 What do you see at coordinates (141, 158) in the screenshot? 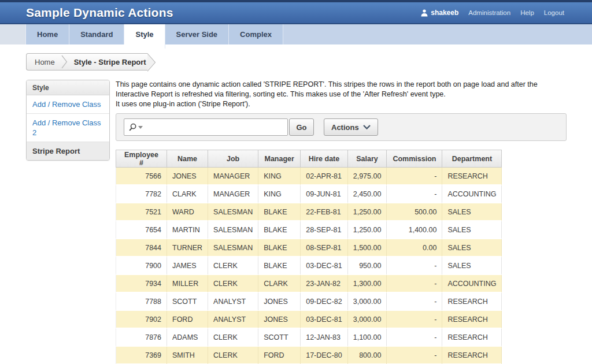
I see `column-header-employee: Employee #` at bounding box center [141, 158].